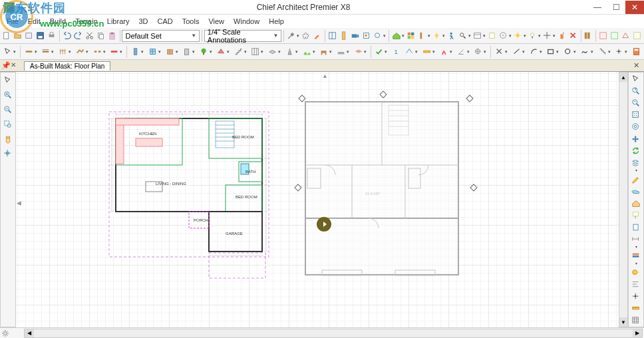  Describe the element at coordinates (597, 7) in the screenshot. I see `minimize-button: —` at that location.